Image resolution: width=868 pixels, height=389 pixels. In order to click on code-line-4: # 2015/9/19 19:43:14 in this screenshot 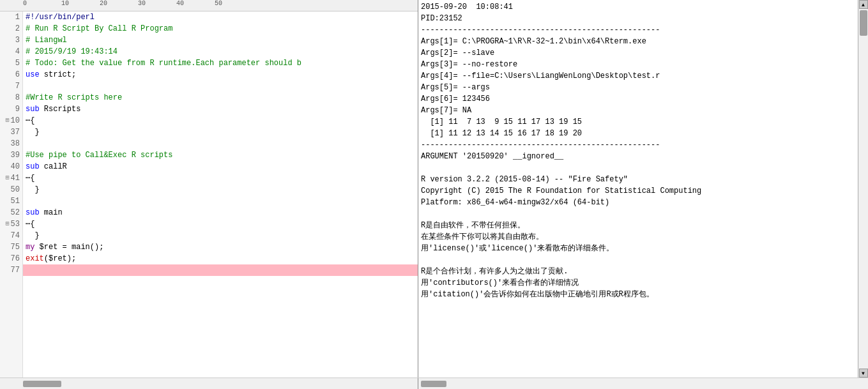, I will do `click(220, 52)`.